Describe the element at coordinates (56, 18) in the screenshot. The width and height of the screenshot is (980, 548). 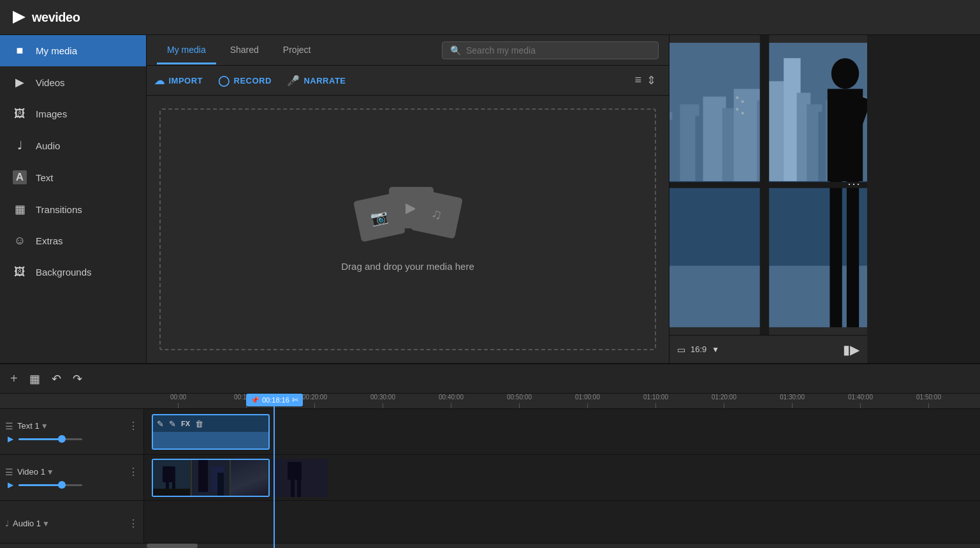
I see `logo-text: wevideo` at that location.